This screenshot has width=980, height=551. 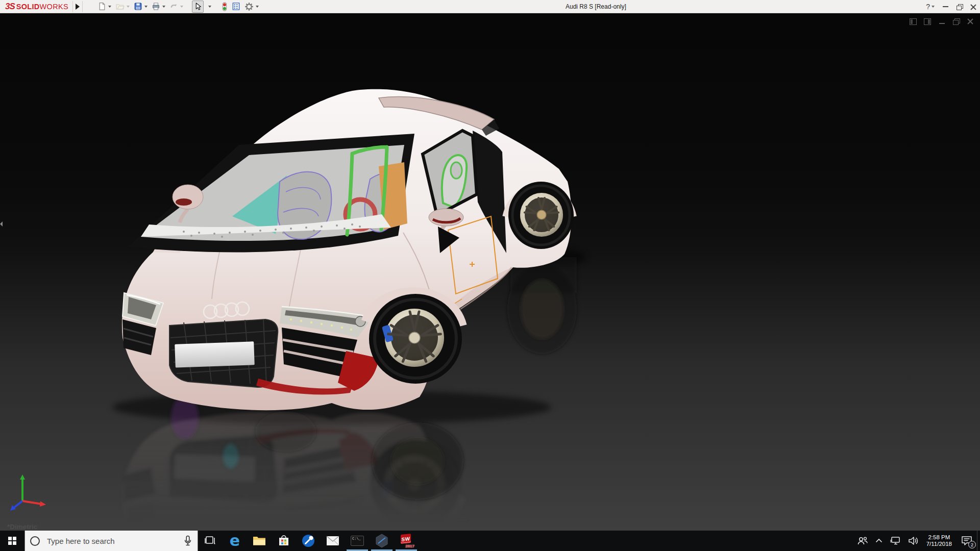 I want to click on taskbar-item-hexagon-tool, so click(x=382, y=541).